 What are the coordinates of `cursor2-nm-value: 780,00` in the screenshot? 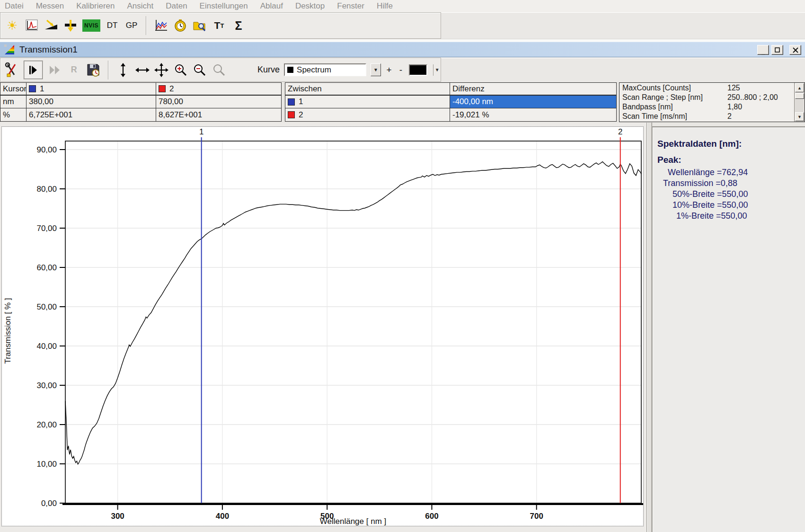 It's located at (219, 102).